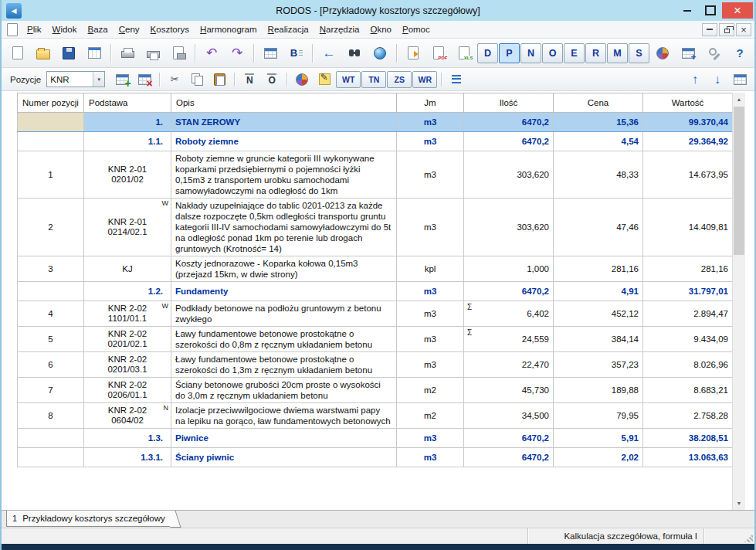 The image size is (756, 550). What do you see at coordinates (375, 269) in the screenshot?
I see `position-row: 3KJKoszty jednorazowe - Koparka kołowa 0…` at bounding box center [375, 269].